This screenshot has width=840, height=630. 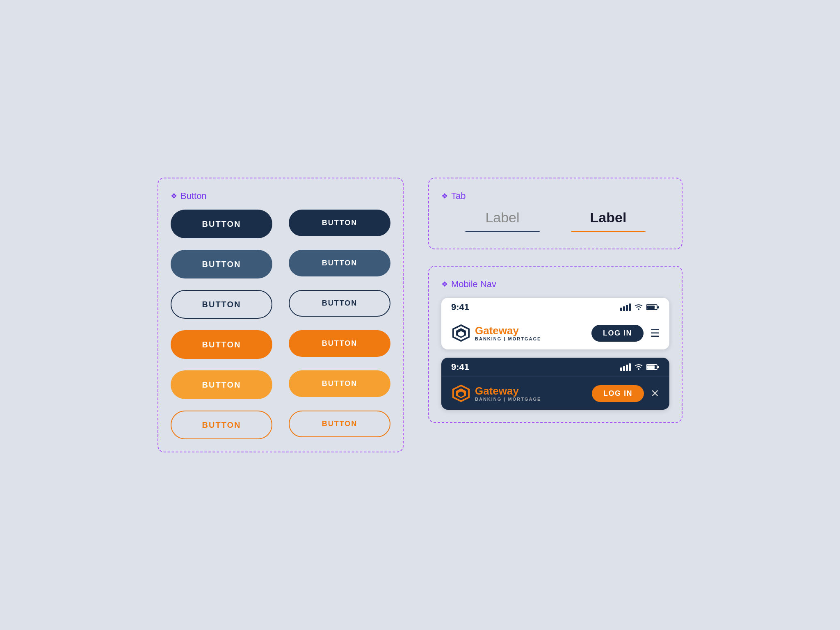 What do you see at coordinates (508, 331) in the screenshot?
I see `gateway-brand-light: Gateway` at bounding box center [508, 331].